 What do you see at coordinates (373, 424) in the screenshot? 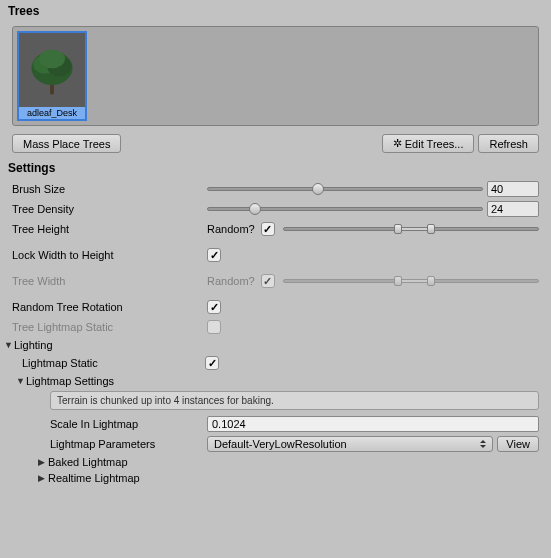
I see `scale-in-lightmap-field` at bounding box center [373, 424].